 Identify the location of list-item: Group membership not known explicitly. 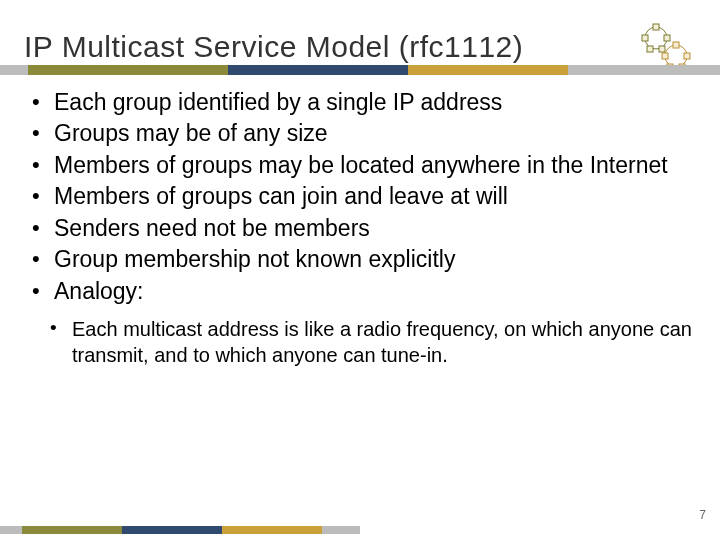
(360, 260).